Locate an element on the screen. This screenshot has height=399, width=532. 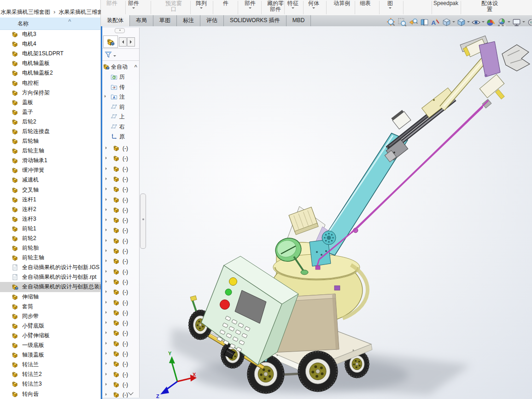
ribbon-button: 动算例 is located at coordinates (342, 4).